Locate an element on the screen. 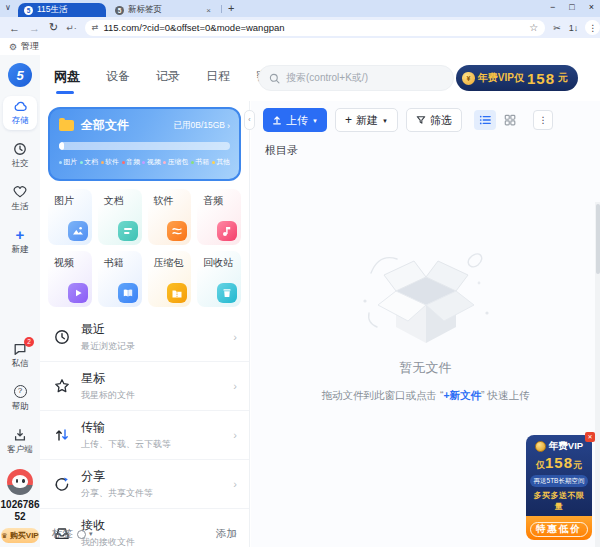 This screenshot has height=547, width=600. window-close-button: × is located at coordinates (592, 7).